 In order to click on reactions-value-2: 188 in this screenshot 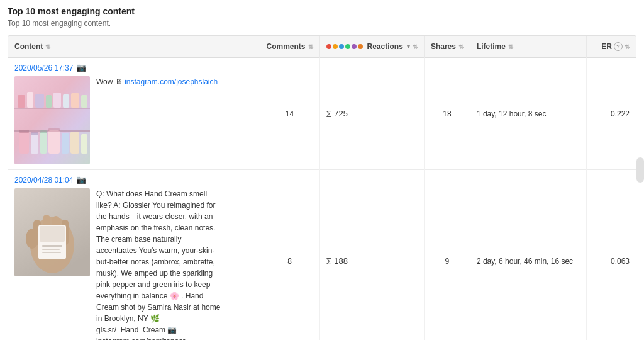, I will do `click(341, 261)`.